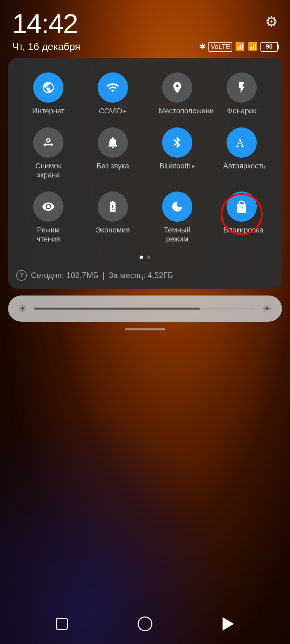 The image size is (290, 644). I want to click on home-indicator, so click(145, 329).